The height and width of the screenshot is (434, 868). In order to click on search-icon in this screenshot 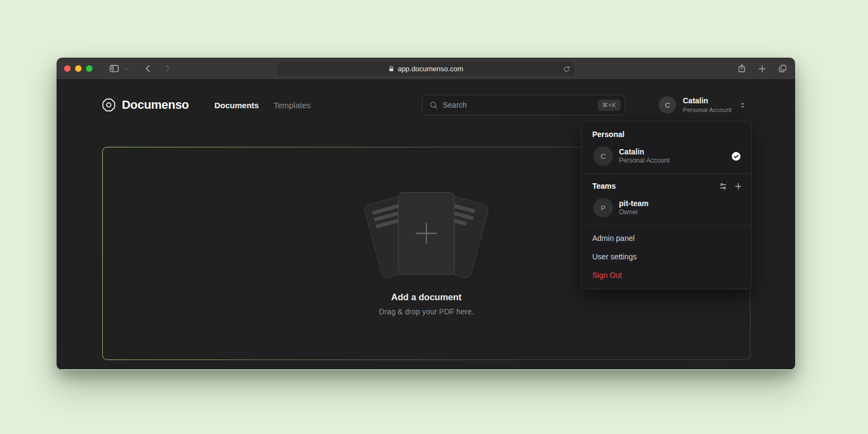, I will do `click(433, 105)`.